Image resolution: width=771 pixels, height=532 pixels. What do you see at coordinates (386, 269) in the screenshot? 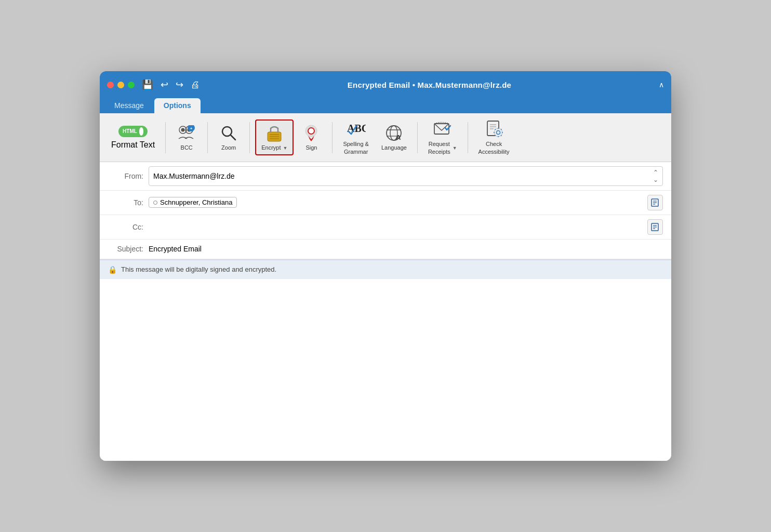
I see `security-banner: 🔒 This message will be digitally signed …` at bounding box center [386, 269].